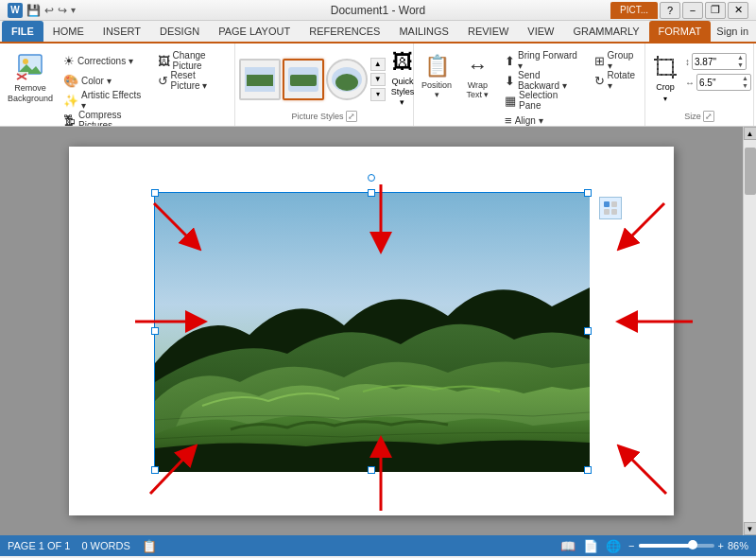 The image size is (756, 558). Describe the element at coordinates (49, 10) in the screenshot. I see `quick-undo: ↩` at that location.